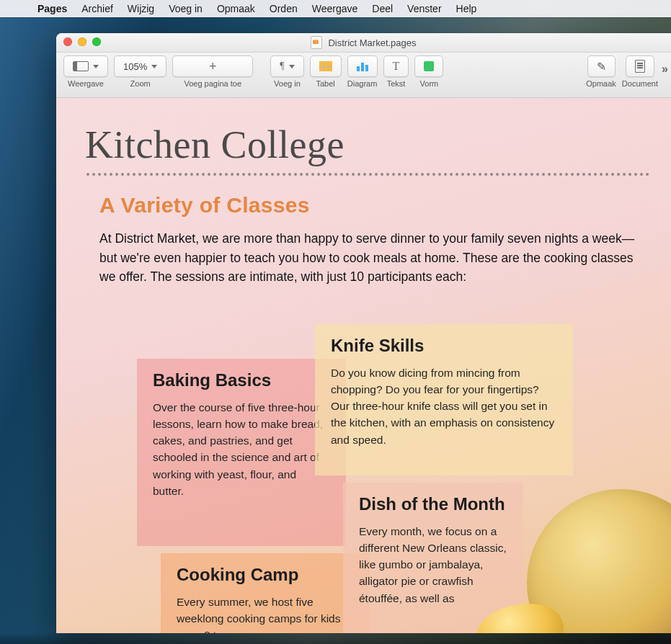  What do you see at coordinates (325, 84) in the screenshot?
I see `table-label: Tabel` at bounding box center [325, 84].